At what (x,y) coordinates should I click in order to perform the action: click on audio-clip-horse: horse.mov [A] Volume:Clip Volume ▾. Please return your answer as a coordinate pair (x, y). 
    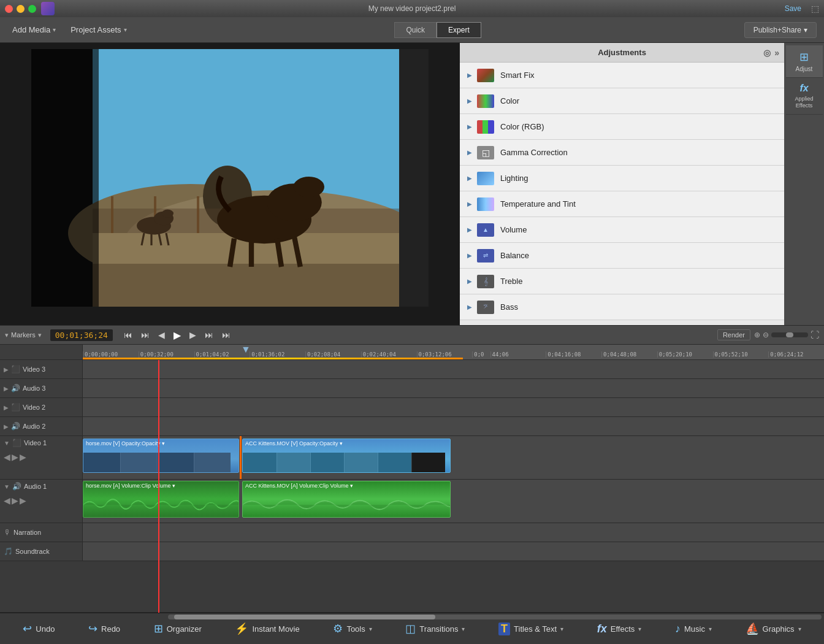
    Looking at the image, I should click on (161, 499).